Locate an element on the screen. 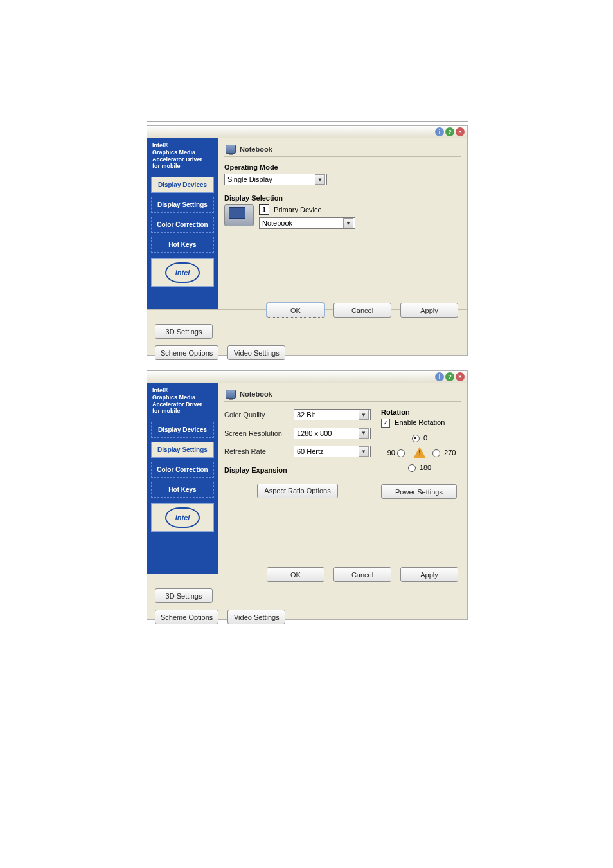 The image size is (613, 868). rotation-group: Rotation ✓ Enable Rotation 0 90 is located at coordinates (418, 454).